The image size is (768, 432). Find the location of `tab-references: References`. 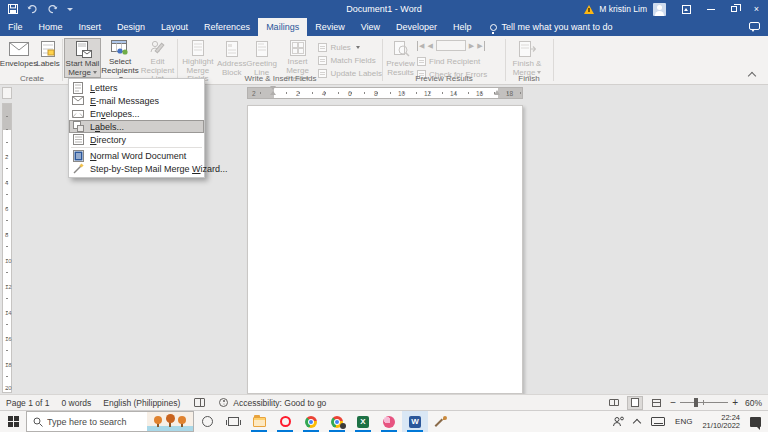

tab-references: References is located at coordinates (227, 27).